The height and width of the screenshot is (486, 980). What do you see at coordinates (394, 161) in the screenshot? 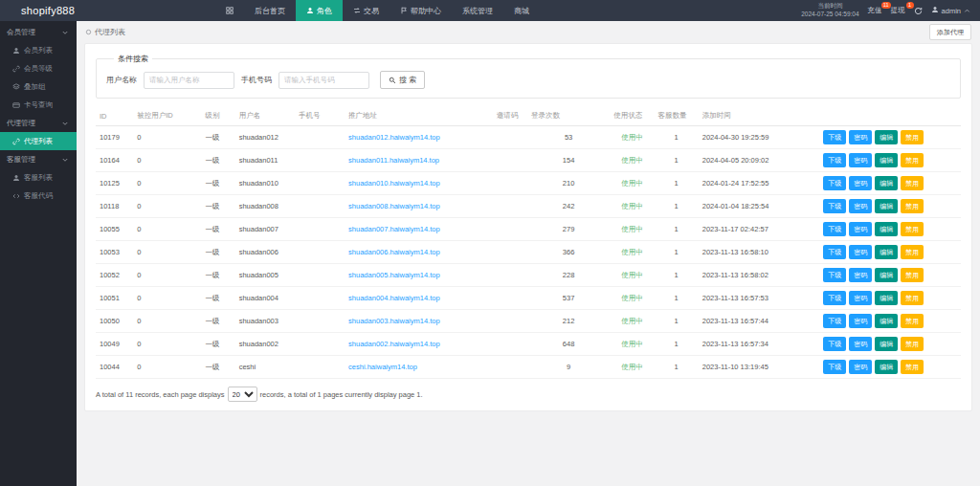
I see `promo-url-link: shuadan011.haiwaiym14.top` at bounding box center [394, 161].